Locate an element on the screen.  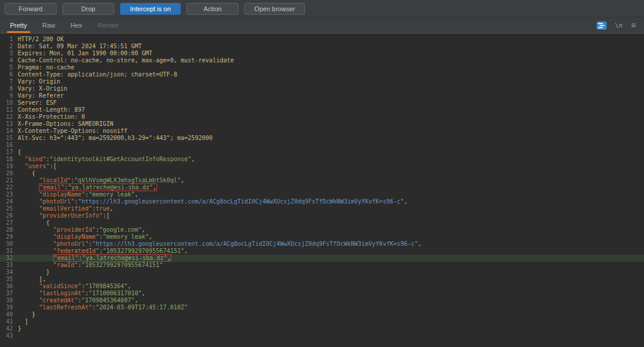
line-number: 24 is located at coordinates (6, 202).